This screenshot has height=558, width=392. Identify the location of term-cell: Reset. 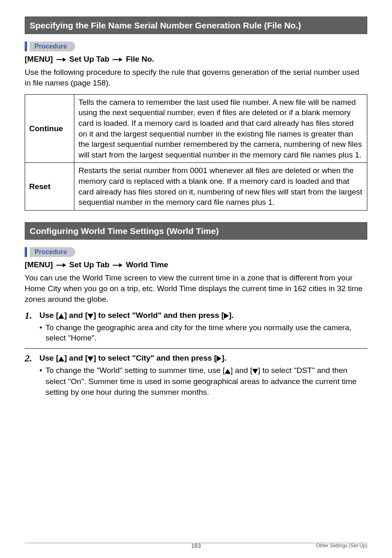
(50, 187).